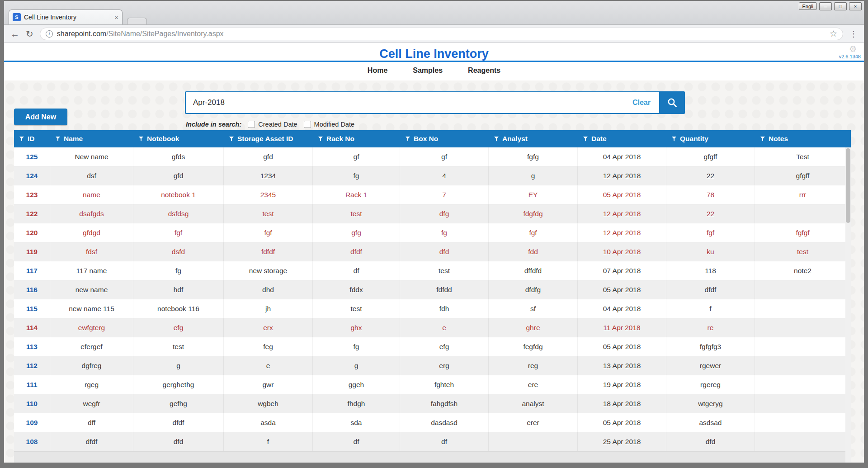 This screenshot has height=468, width=868. I want to click on cell-name: gfdgd, so click(92, 232).